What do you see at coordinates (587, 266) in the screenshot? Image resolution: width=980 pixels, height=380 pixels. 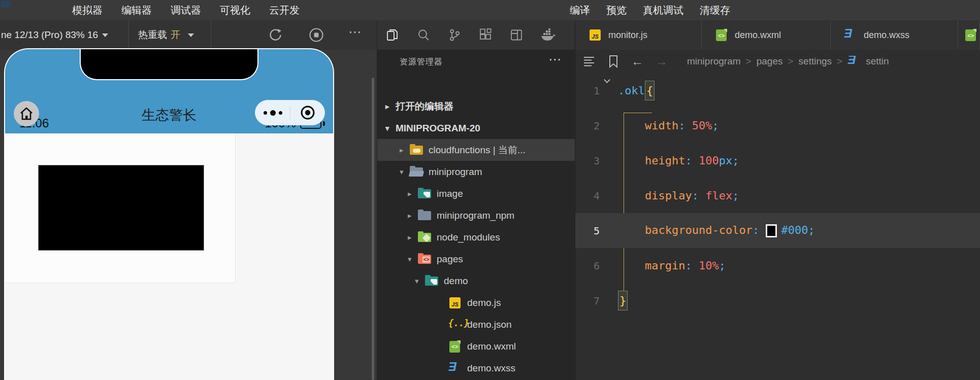 I see `line-number: 6` at bounding box center [587, 266].